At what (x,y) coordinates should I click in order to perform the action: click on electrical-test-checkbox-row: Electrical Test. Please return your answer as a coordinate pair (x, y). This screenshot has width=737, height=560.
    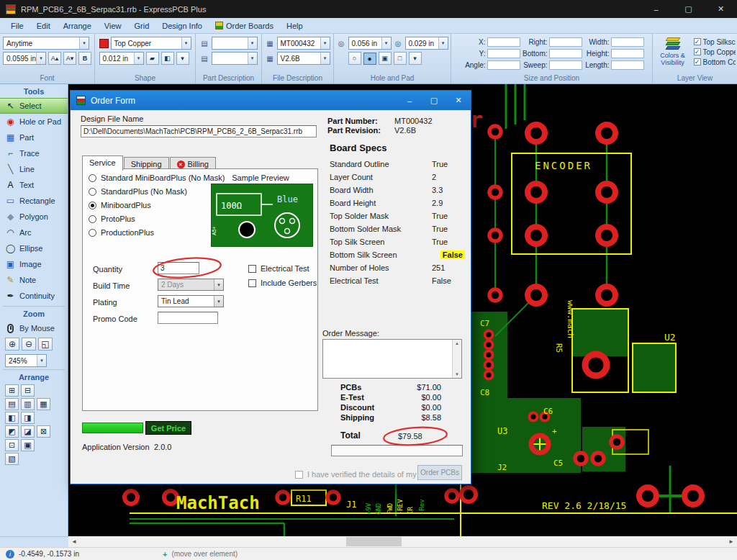
    Looking at the image, I should click on (279, 268).